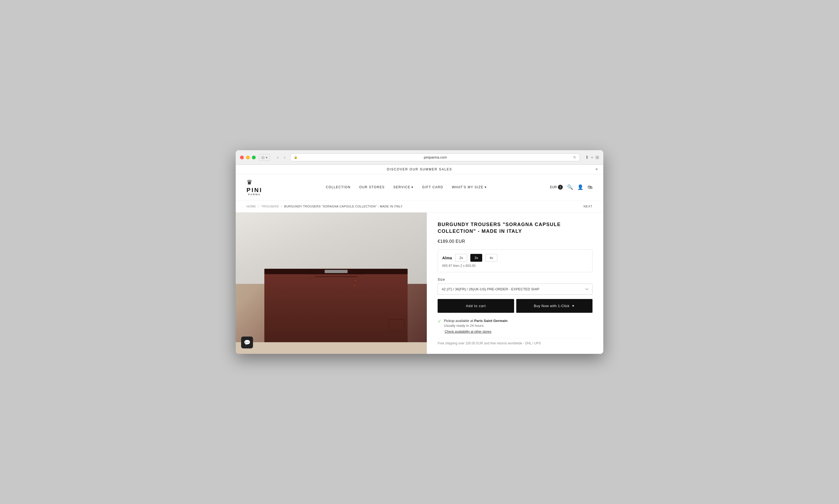 This screenshot has height=504, width=839. What do you see at coordinates (248, 158) in the screenshot?
I see `traffic-lights` at bounding box center [248, 158].